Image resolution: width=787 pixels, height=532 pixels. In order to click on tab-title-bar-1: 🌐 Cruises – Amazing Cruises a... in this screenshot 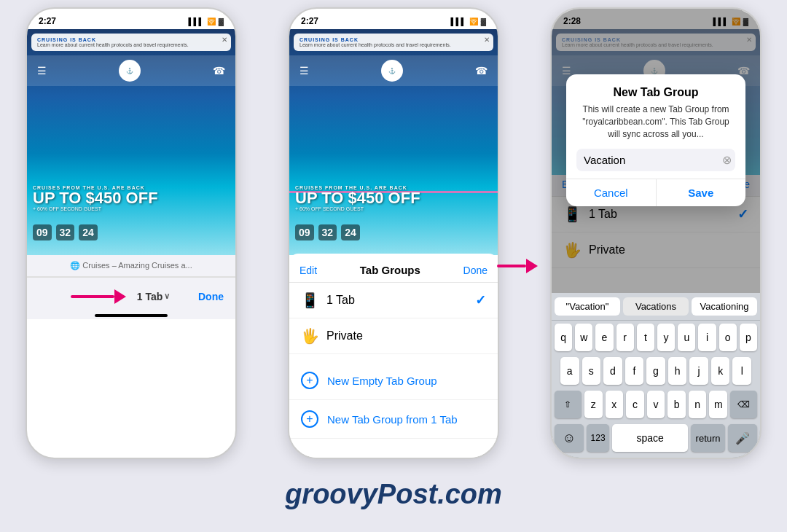, I will do `click(131, 266)`.